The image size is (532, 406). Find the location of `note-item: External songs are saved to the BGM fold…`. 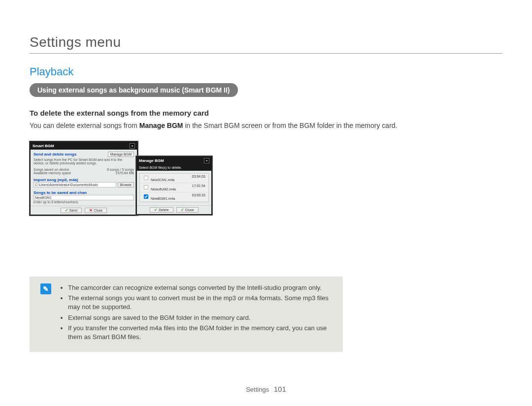

note-item: External songs are saved to the BGM fold… is located at coordinates (200, 318).